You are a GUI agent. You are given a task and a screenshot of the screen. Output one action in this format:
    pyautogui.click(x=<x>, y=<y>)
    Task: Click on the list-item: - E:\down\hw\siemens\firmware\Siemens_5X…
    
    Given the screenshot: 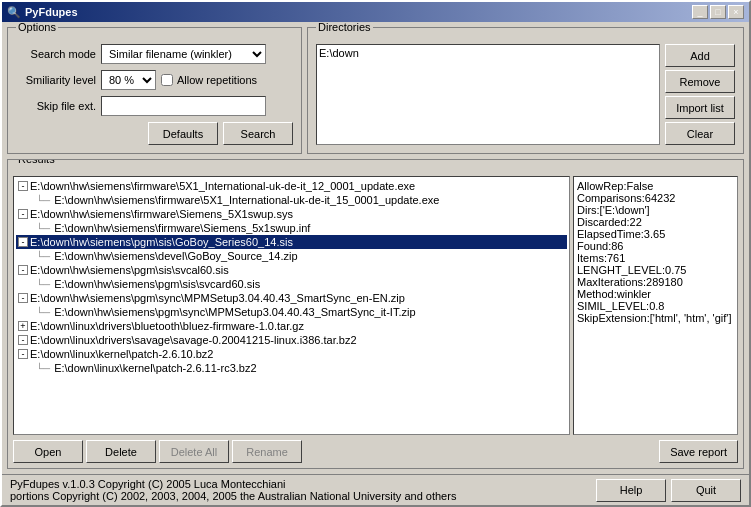 What is the action you would take?
    pyautogui.click(x=292, y=214)
    